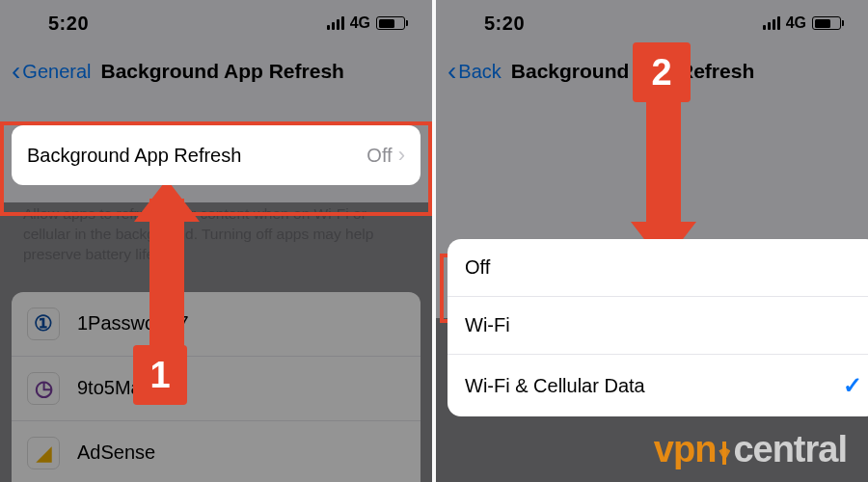 The image size is (868, 482). I want to click on app-row: ① 1Password 7, so click(216, 324).